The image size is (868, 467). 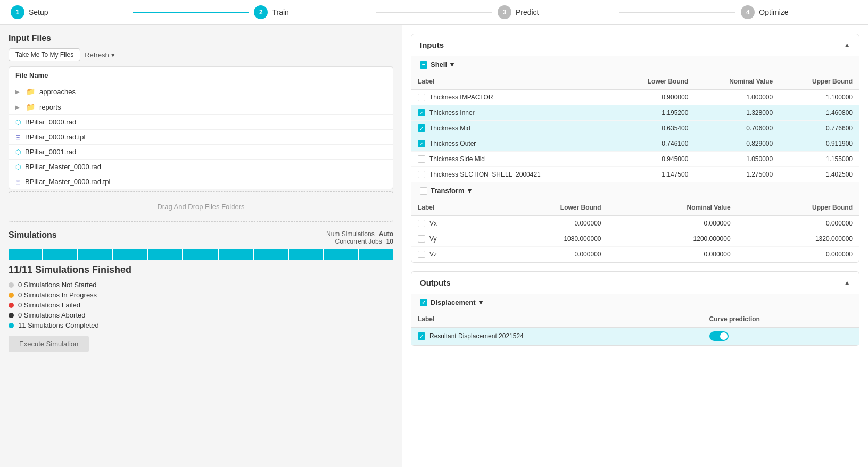 I want to click on shell-cell-label-1: ✓ Thickness Inner, so click(x=513, y=113).